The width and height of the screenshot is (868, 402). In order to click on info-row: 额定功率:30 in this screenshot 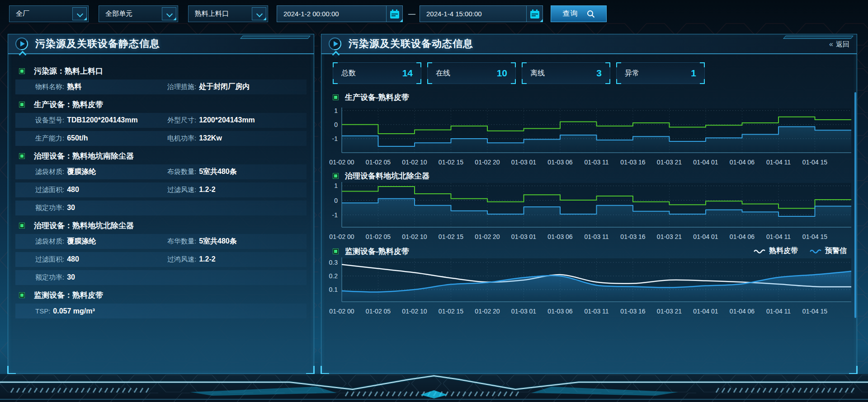, I will do `click(161, 208)`.